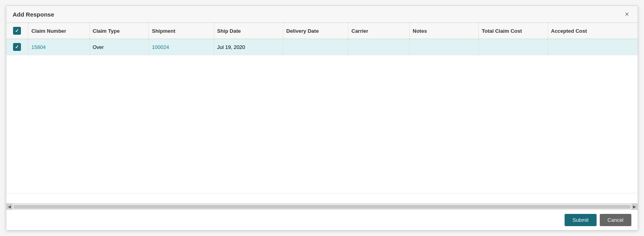 This screenshot has height=236, width=644. I want to click on close-button: ×, so click(627, 14).